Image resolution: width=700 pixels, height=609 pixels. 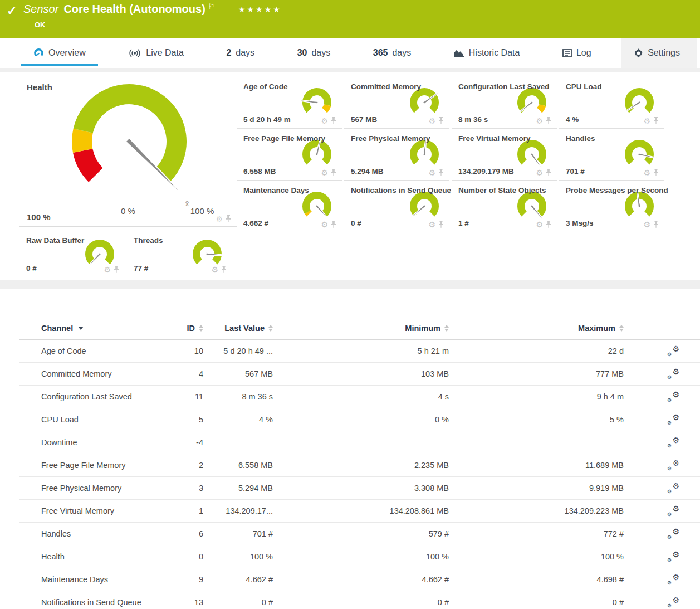 I want to click on channel-name: Maintenance Days, so click(x=112, y=579).